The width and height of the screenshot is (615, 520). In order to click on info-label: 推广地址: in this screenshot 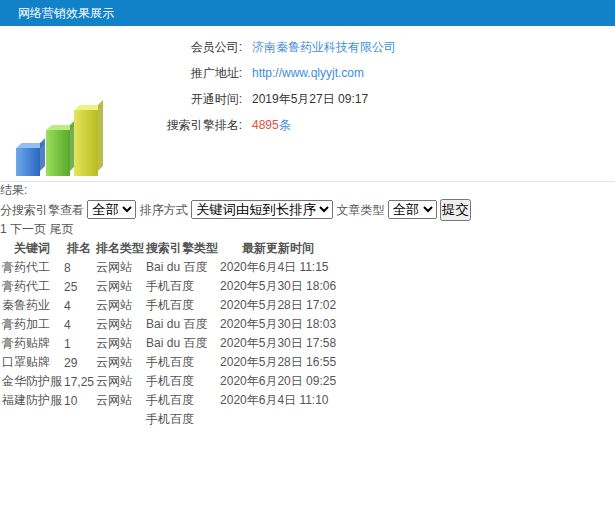, I will do `click(196, 74)`.